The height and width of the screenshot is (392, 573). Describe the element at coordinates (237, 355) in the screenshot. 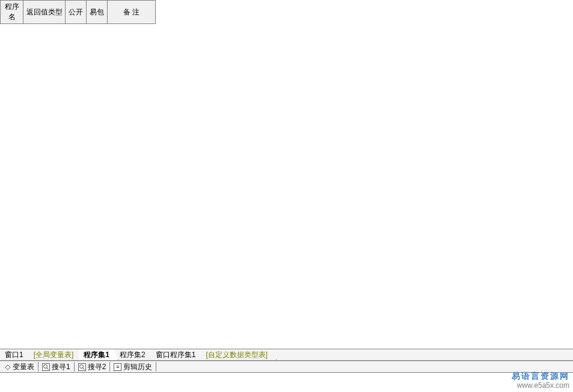

I see `tab-label: [自定义数据类型表]` at that location.